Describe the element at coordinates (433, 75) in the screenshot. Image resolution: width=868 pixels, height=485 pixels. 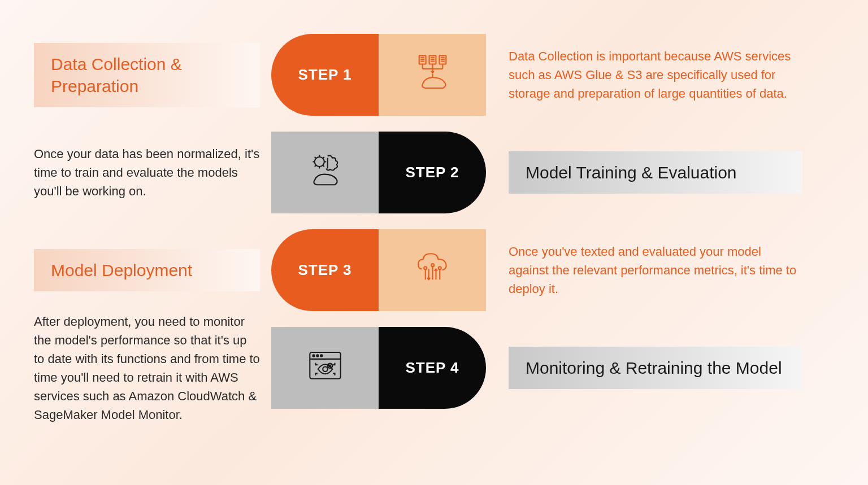
I see `data-collection-icon` at that location.